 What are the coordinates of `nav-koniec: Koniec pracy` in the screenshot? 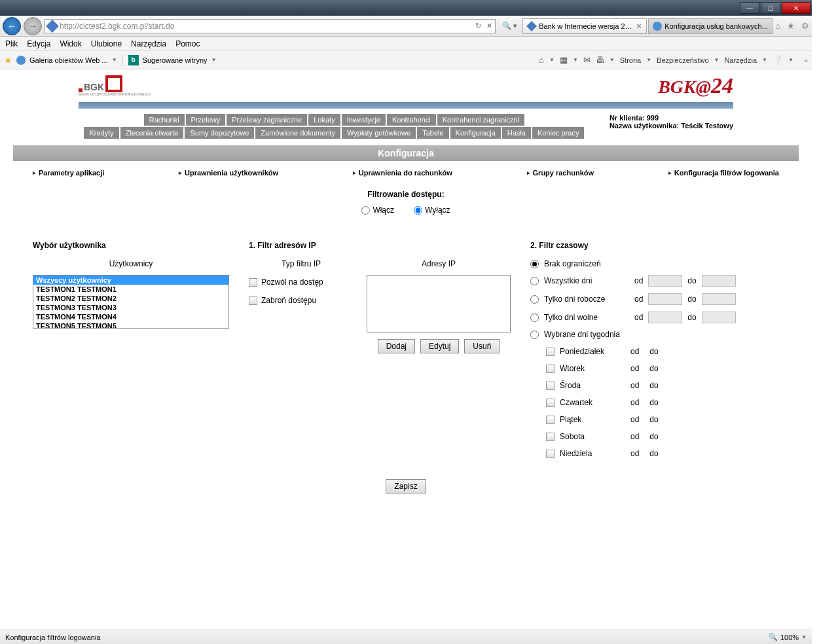 It's located at (558, 133).